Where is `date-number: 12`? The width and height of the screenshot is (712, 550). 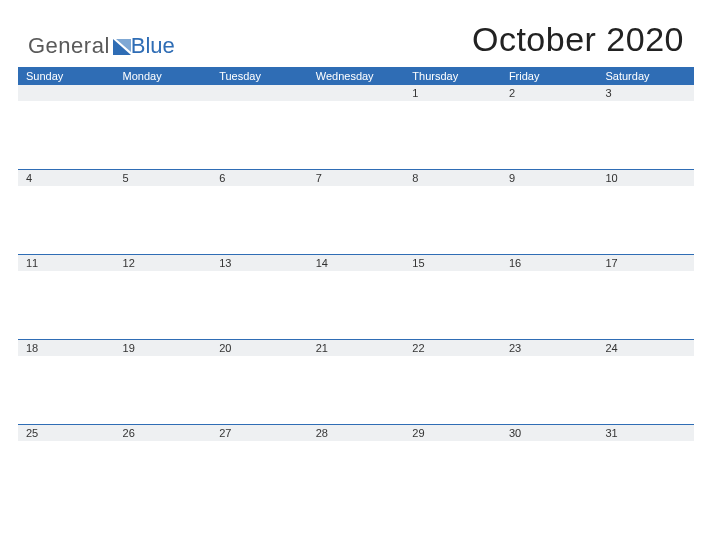
date-number: 12 is located at coordinates (129, 263).